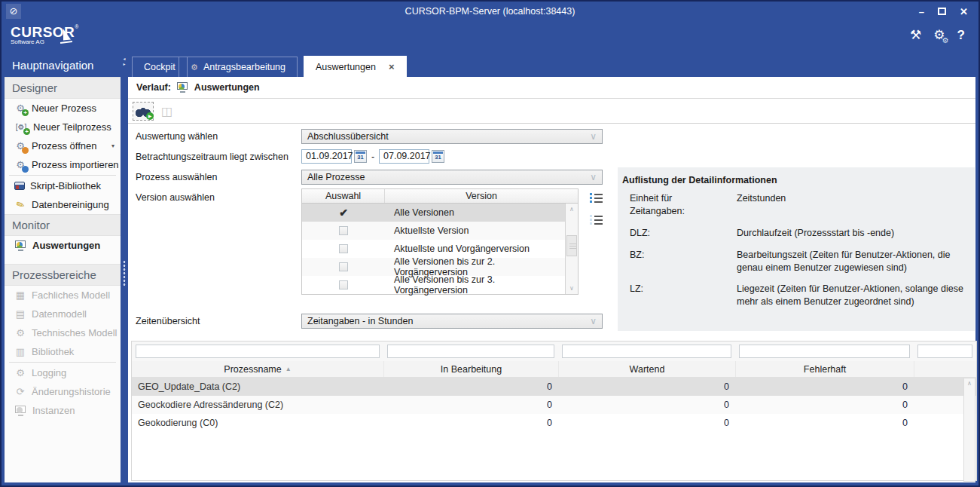 This screenshot has height=487, width=980. What do you see at coordinates (572, 288) in the screenshot?
I see `scroll-down-icon: ∨` at bounding box center [572, 288].